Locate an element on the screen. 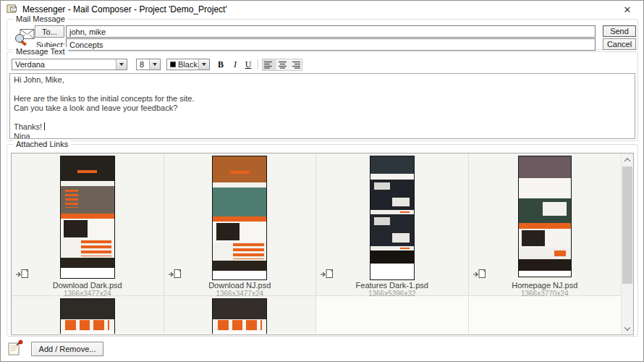 The height and width of the screenshot is (362, 644). font-size-select: 8 is located at coordinates (148, 64).